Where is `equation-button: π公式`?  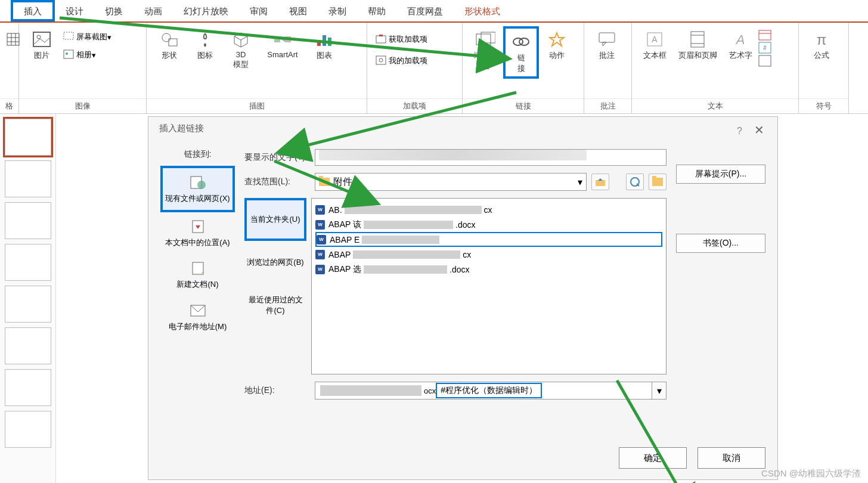
equation-button: π公式 is located at coordinates (822, 45).